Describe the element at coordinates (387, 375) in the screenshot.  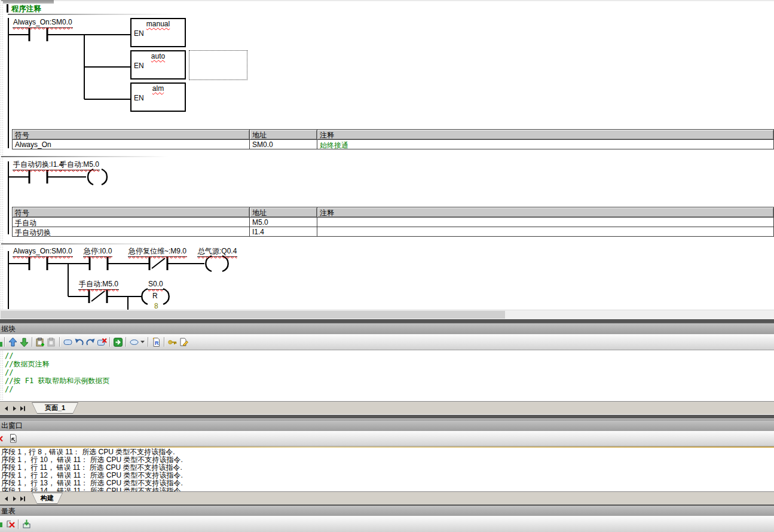
I see `data-block-editor: // //数据页注释 // //按 F1 获取帮助和示例数据页 //` at that location.